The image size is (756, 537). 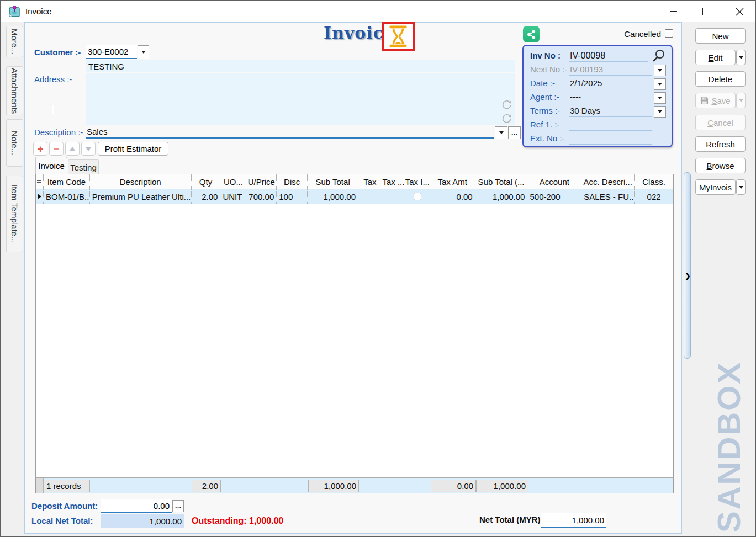 What do you see at coordinates (706, 12) in the screenshot?
I see `maximize-icon` at bounding box center [706, 12].